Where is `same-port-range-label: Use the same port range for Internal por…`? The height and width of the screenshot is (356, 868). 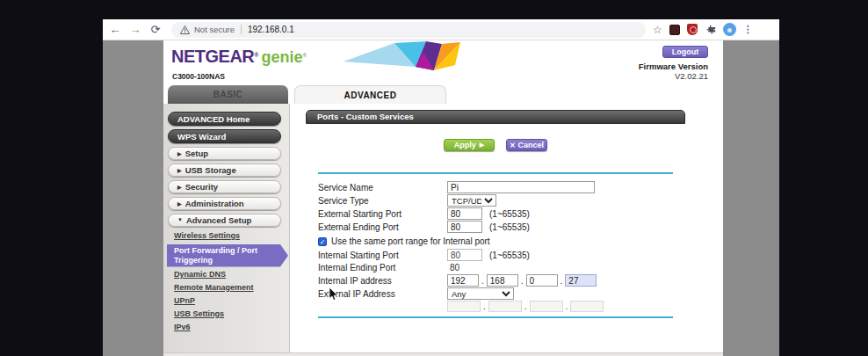 same-port-range-label: Use the same port range for Internal por… is located at coordinates (411, 241).